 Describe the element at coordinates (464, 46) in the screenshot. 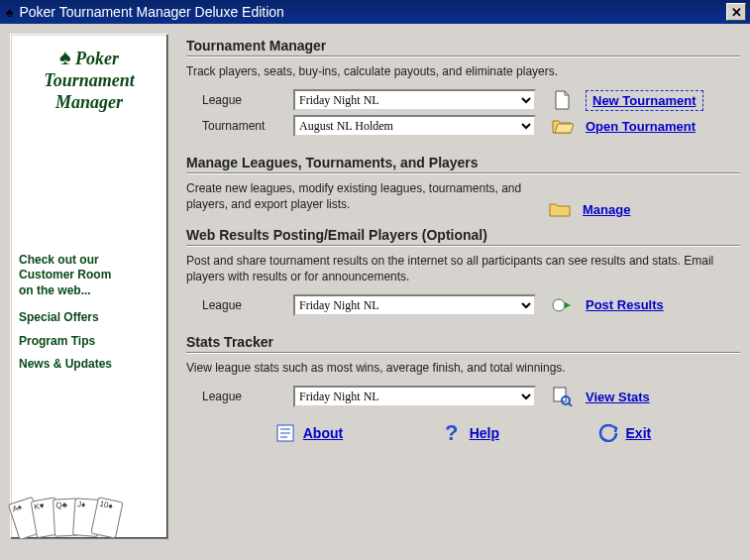

I see `section-title-tournament-manager: Tournament Manager` at that location.